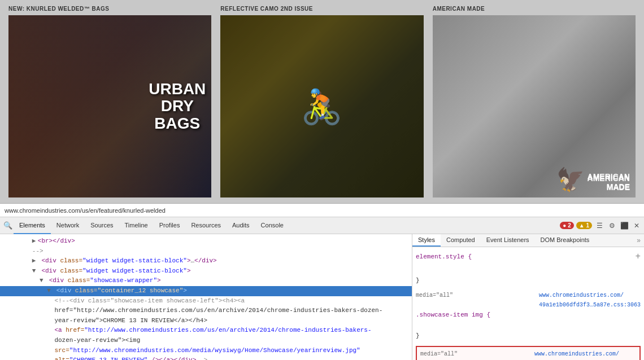 The image size is (644, 360). I want to click on filter-icon: ☰, so click(599, 226).